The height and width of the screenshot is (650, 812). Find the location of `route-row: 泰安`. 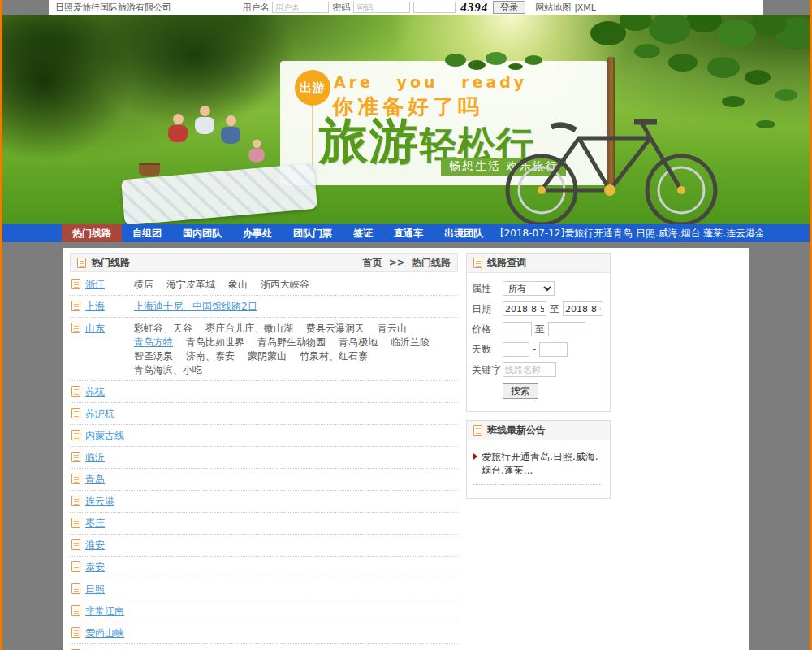

route-row: 泰安 is located at coordinates (264, 567).